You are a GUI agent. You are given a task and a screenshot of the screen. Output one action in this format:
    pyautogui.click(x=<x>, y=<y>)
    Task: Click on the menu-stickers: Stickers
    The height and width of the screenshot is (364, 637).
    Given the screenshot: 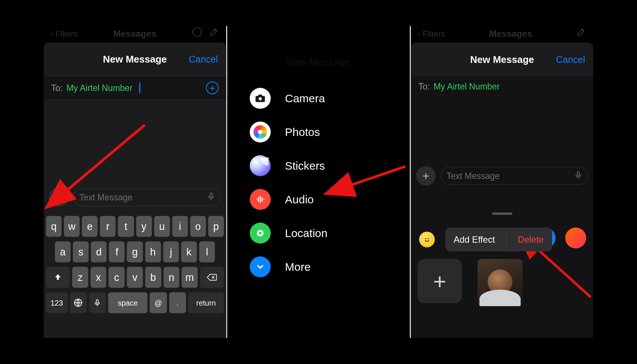 What is the action you would take?
    pyautogui.click(x=330, y=166)
    